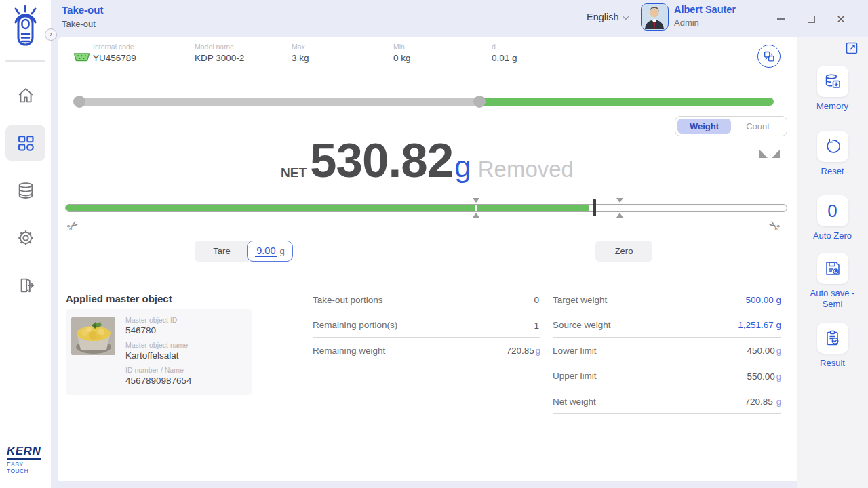 The width and height of the screenshot is (868, 488). Describe the element at coordinates (620, 207) in the screenshot. I see `upper-limit-divider` at that location.